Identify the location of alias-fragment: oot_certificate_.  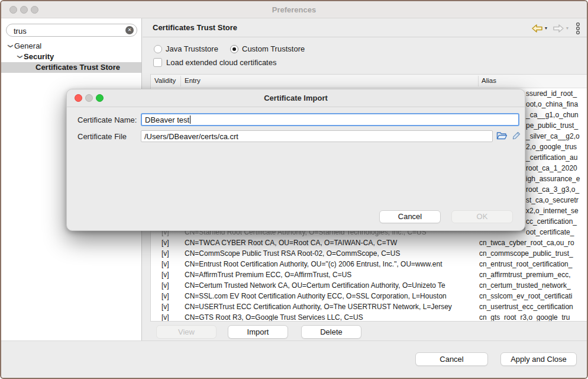
(550, 232).